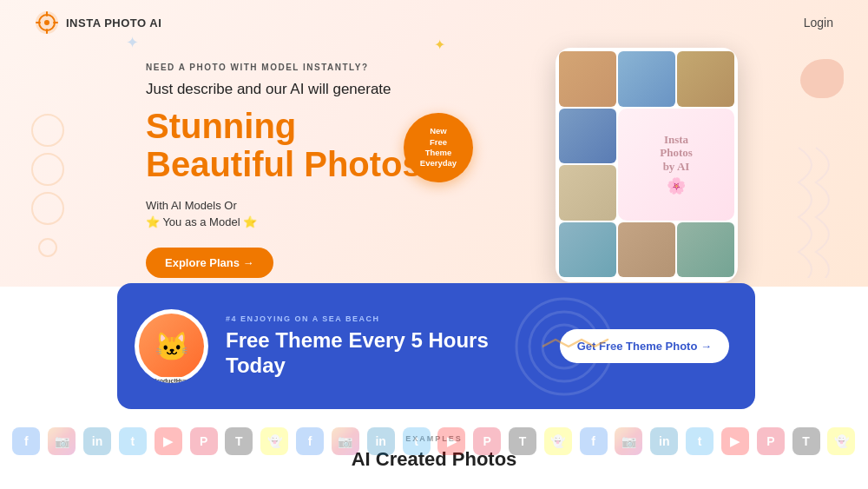  What do you see at coordinates (47, 23) in the screenshot?
I see `logo-icon` at bounding box center [47, 23].